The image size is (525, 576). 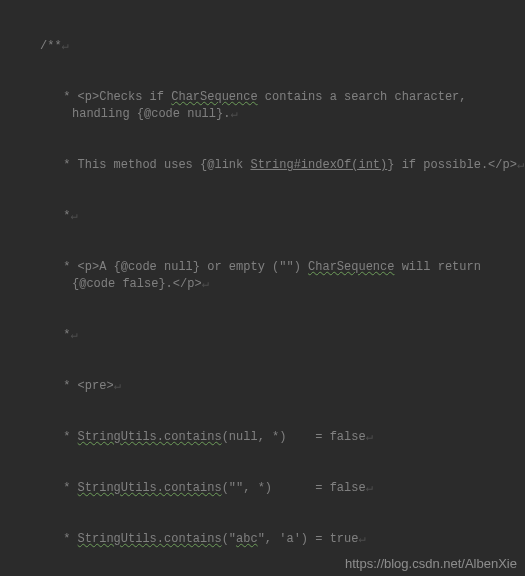 I want to click on comment-text: ", 'a') = true, so click(x=308, y=539).